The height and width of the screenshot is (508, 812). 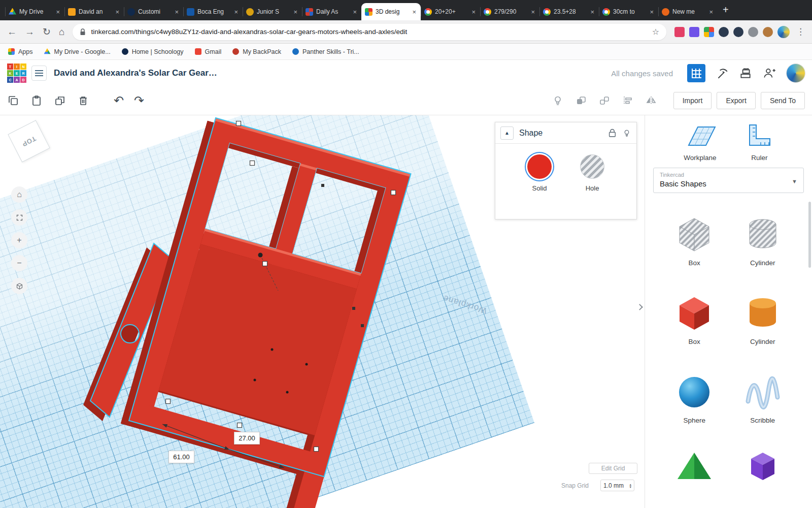 I want to click on new-tab-button: +, so click(x=726, y=10).